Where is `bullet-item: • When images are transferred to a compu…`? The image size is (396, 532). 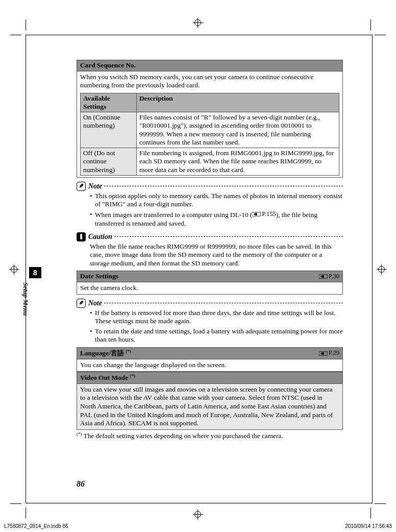
bullet-item: • When images are transferred to a compu… is located at coordinates (216, 220).